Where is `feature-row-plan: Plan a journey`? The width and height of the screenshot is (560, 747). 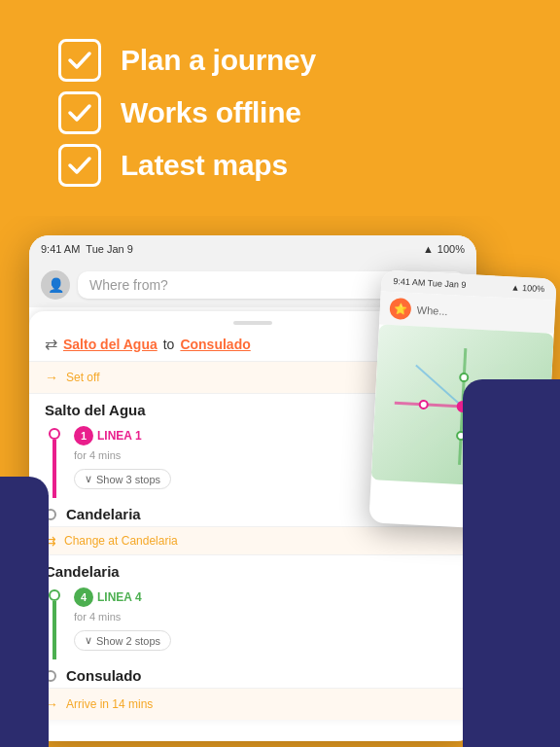
feature-row-plan: Plan a journey is located at coordinates (290, 60).